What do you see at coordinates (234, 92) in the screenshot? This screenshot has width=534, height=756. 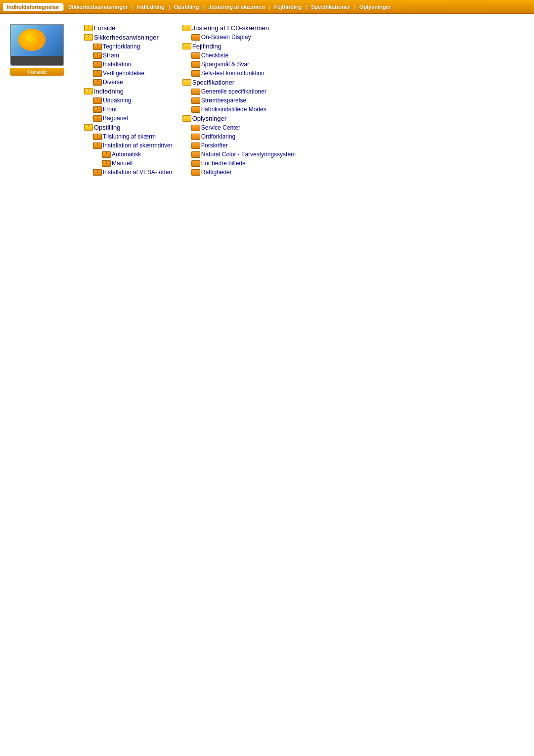 I see `tree-item-label: Generelle specifikationer` at bounding box center [234, 92].